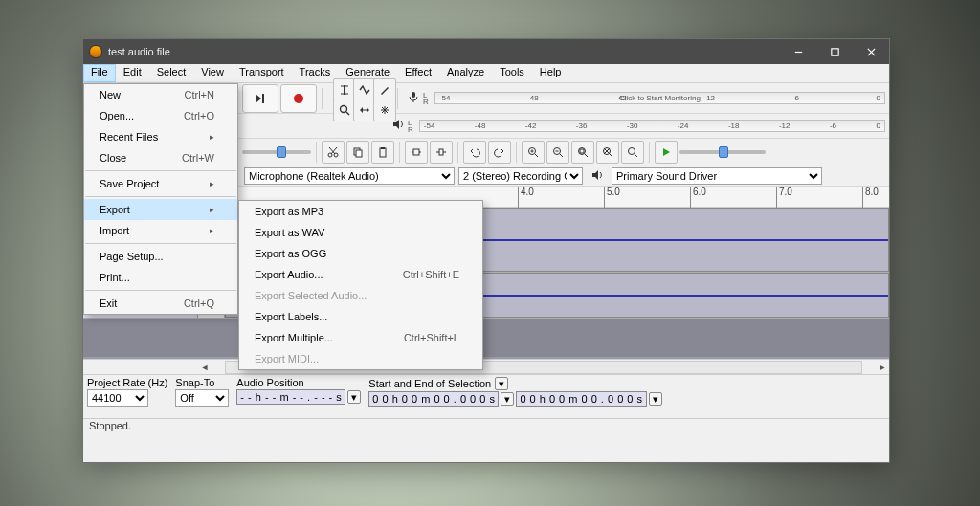  Describe the element at coordinates (361, 296) in the screenshot. I see `export-menu-export-selected-audio-: Export Selected Audio...` at that location.